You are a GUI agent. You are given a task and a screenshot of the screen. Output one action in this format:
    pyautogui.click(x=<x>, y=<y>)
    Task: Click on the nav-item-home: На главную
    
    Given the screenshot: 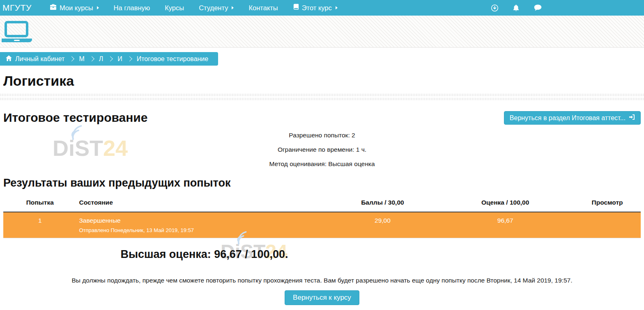 What is the action you would take?
    pyautogui.click(x=132, y=8)
    